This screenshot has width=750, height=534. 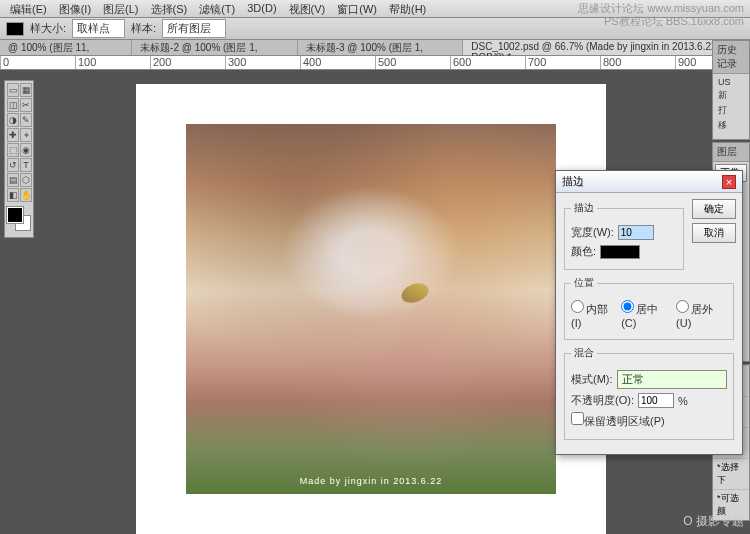 What do you see at coordinates (15, 29) in the screenshot?
I see `sample-swatch` at bounding box center [15, 29].